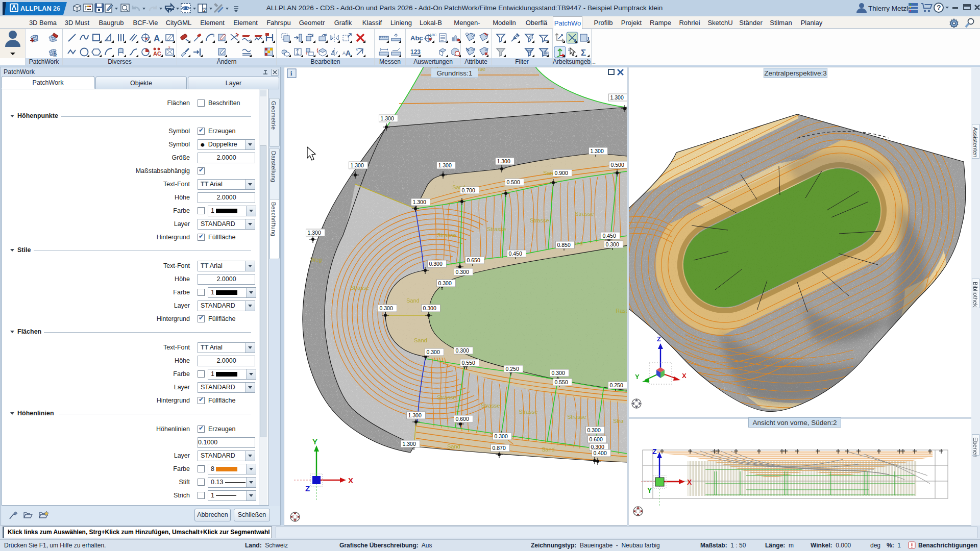 This screenshot has width=980, height=551. What do you see at coordinates (316, 260) in the screenshot?
I see `svg-text: Weg` at bounding box center [316, 260].